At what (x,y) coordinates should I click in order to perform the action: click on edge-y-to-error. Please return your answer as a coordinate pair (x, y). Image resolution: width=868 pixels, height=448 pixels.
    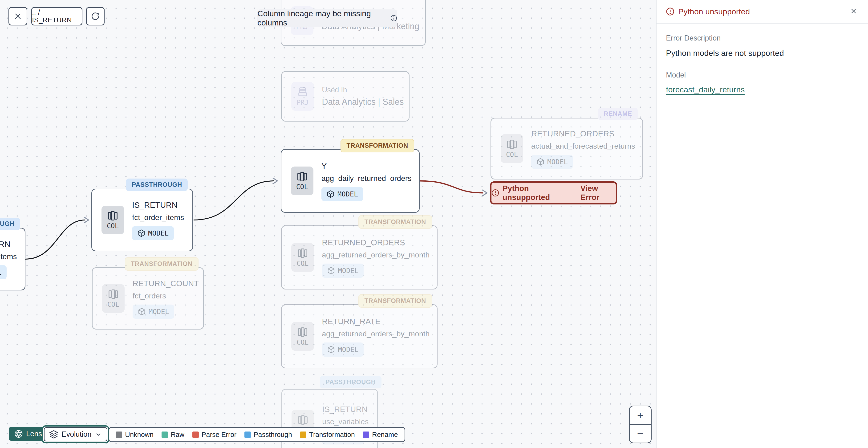
    Looking at the image, I should click on (452, 187).